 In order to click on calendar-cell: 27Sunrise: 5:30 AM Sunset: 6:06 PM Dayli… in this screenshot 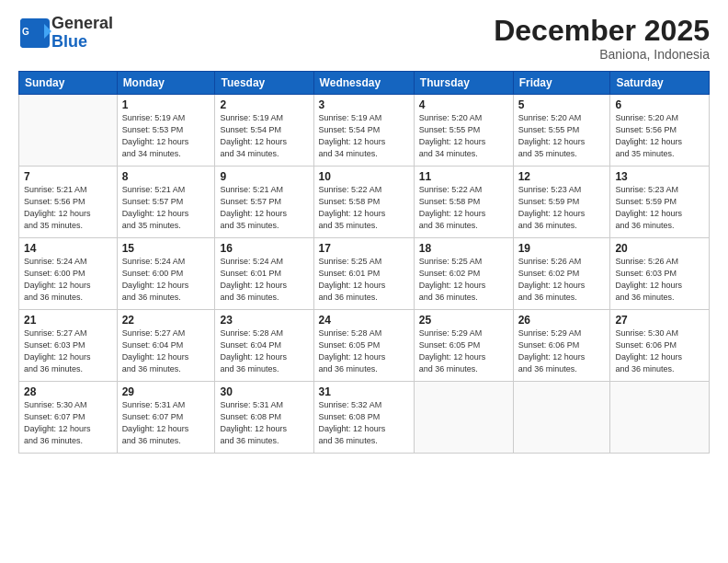, I will do `click(660, 346)`.